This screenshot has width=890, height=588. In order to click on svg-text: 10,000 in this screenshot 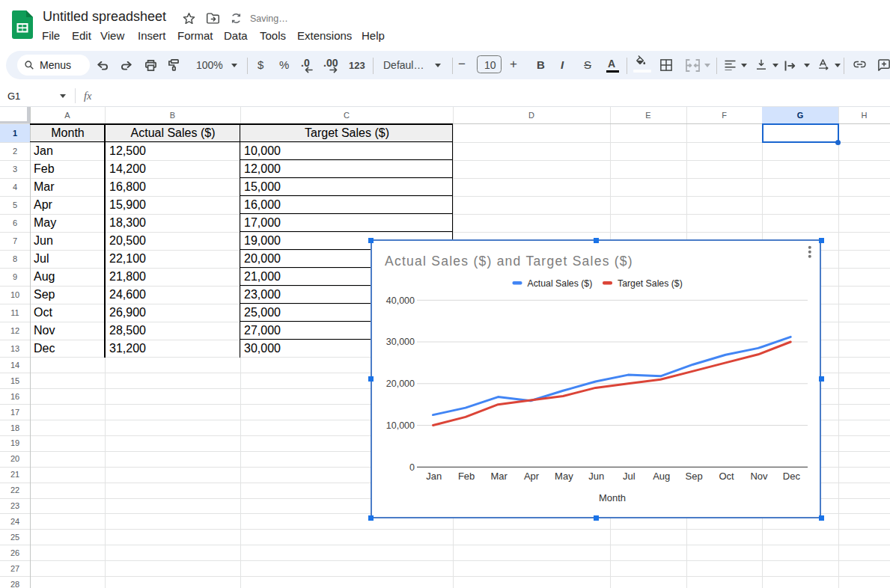, I will do `click(400, 426)`.